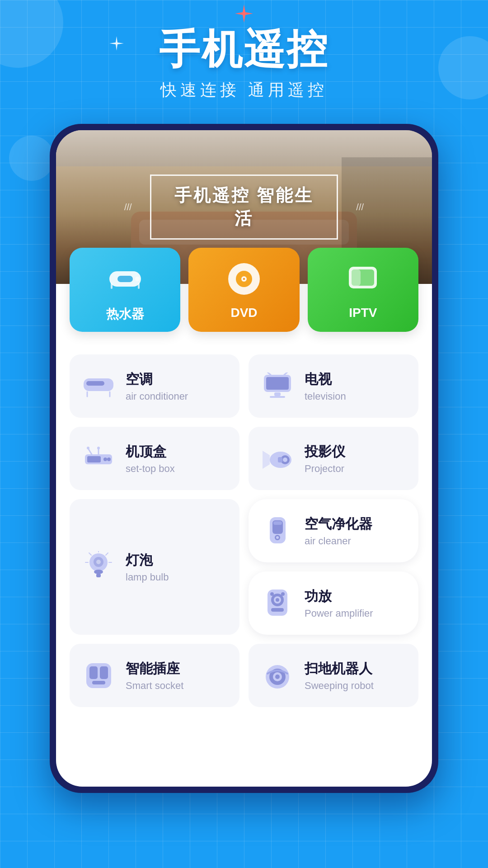 This screenshot has width=488, height=868. I want to click on projector-name-zh: 投影仪, so click(325, 452).